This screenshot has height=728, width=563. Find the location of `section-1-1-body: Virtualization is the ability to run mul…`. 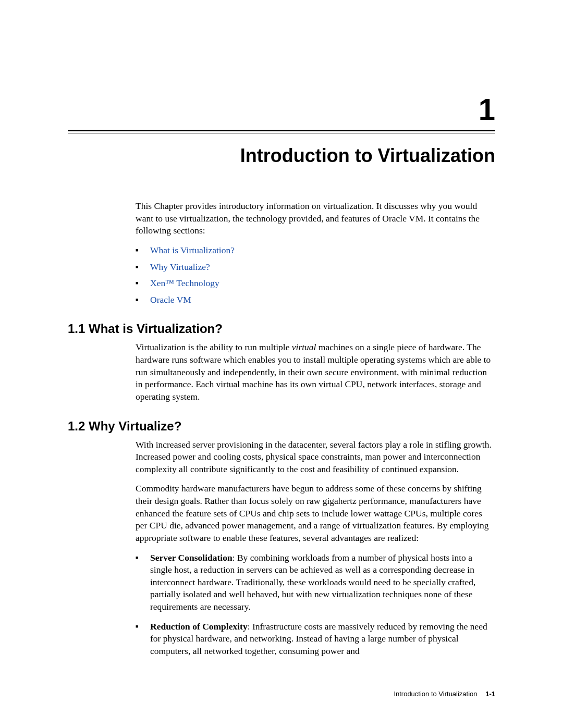

section-1-1-body: Virtualization is the ability to run mul… is located at coordinates (315, 372).